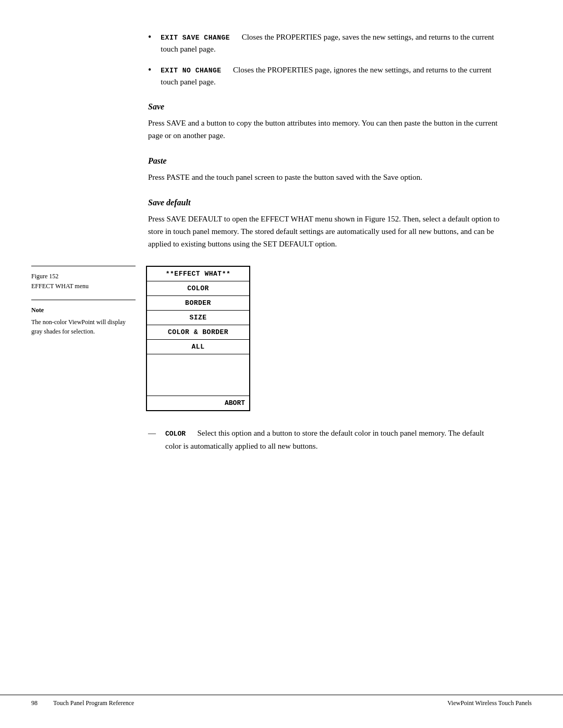 This screenshot has width=563, height=728. What do you see at coordinates (195, 38) in the screenshot?
I see `exit-save-change-label: EXIT SAVE CHANGE` at bounding box center [195, 38].